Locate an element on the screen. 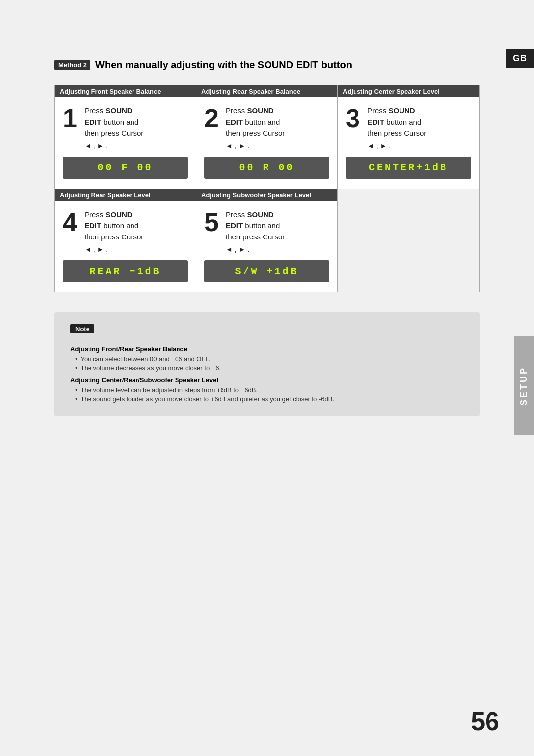 This screenshot has width=534, height=756. display-1: 00 F 00 is located at coordinates (126, 168).